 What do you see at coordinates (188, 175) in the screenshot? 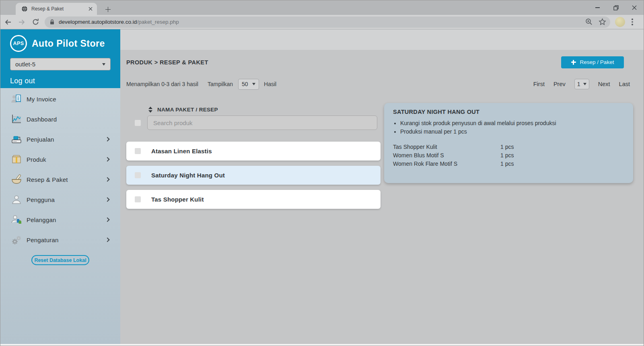
I see `row-label: Saturday Night Hang Out` at bounding box center [188, 175].